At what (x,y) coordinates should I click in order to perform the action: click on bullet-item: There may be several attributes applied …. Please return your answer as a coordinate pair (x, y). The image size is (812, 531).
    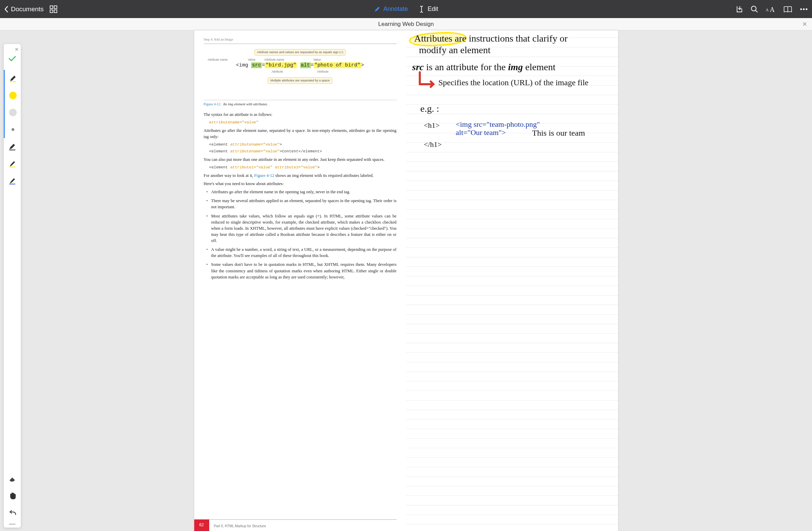
    Looking at the image, I should click on (302, 204).